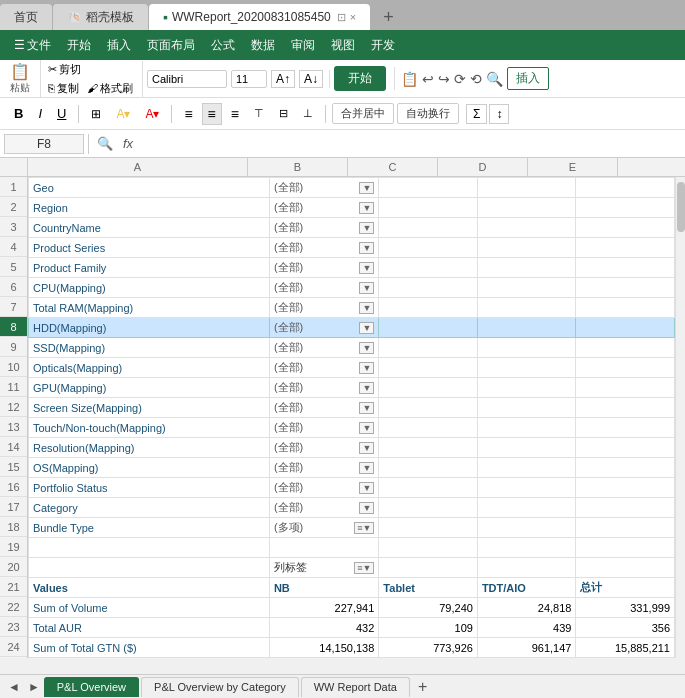  Describe the element at coordinates (626, 388) in the screenshot. I see `cell-e11` at that location.